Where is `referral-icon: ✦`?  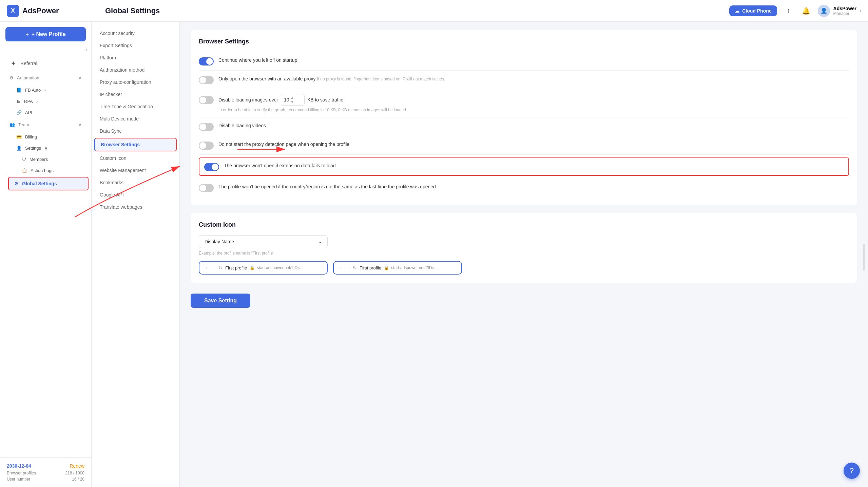
referral-icon: ✦ is located at coordinates (13, 63).